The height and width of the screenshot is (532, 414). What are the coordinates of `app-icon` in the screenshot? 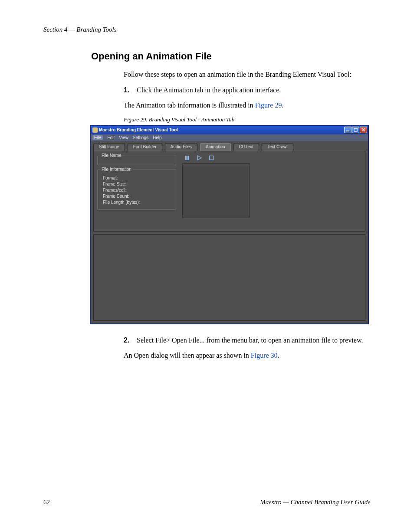 It's located at (95, 130).